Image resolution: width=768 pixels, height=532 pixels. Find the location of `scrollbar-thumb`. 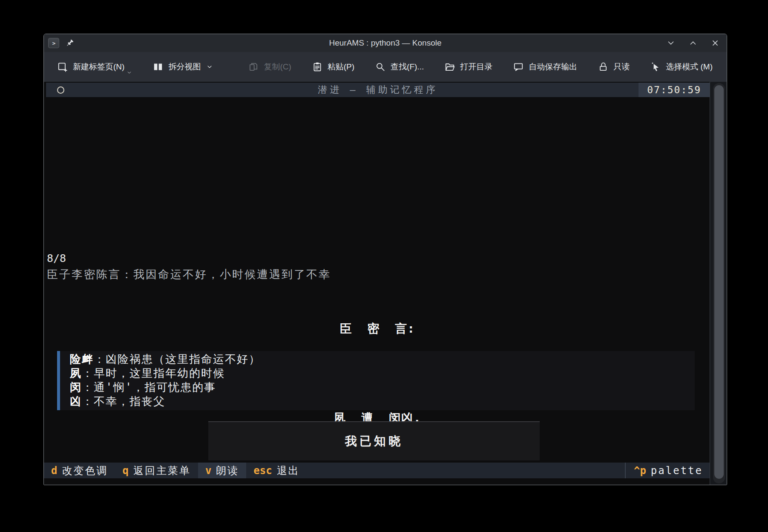

scrollbar-thumb is located at coordinates (719, 282).